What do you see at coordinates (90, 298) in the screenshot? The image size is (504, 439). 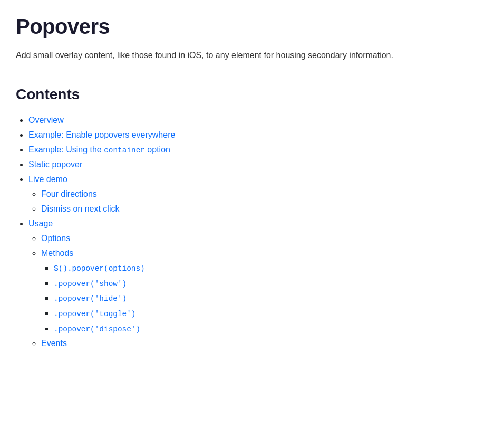 I see `popover-hide-link: .popover('hide')` at bounding box center [90, 298].